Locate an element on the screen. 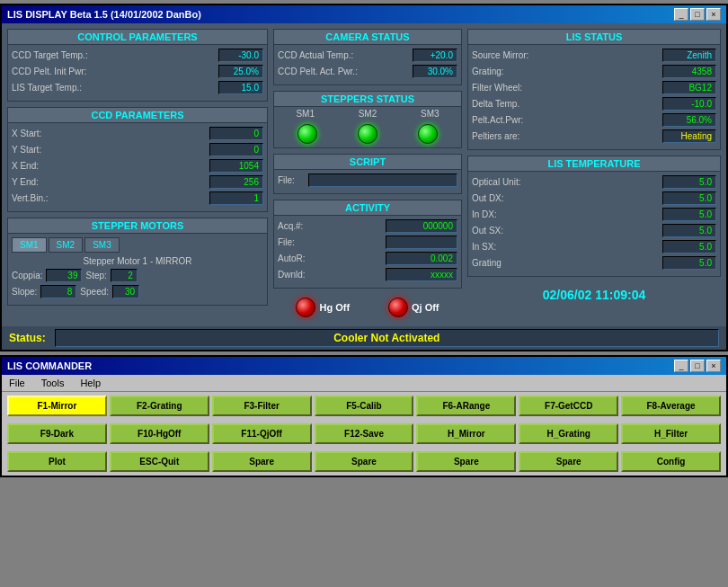 The height and width of the screenshot is (587, 728). grating-label: Grating: is located at coordinates (488, 72).